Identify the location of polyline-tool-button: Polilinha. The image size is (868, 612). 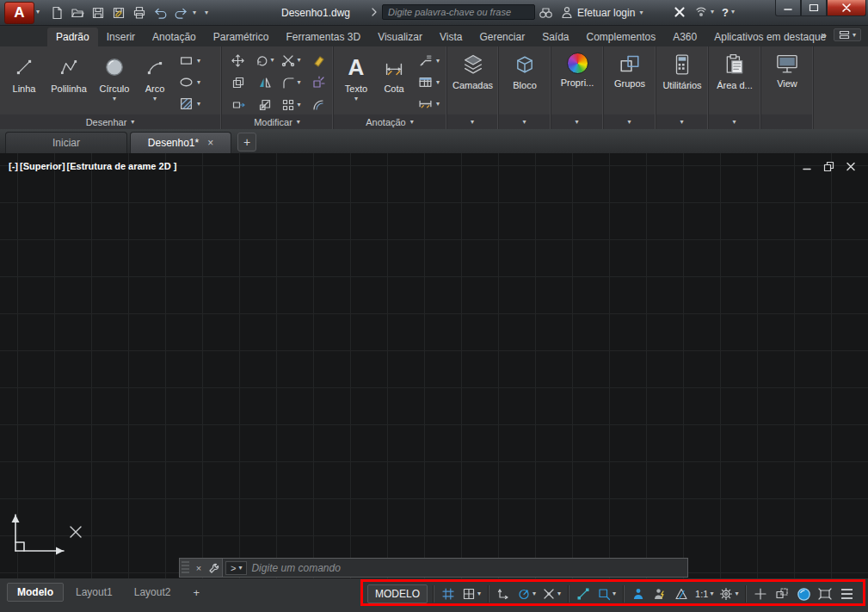
(69, 81).